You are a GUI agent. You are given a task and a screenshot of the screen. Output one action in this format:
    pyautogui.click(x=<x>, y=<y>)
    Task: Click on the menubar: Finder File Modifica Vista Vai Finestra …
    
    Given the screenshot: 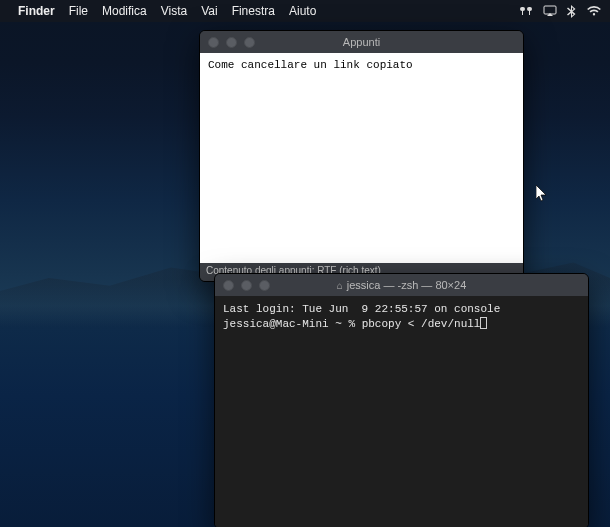 What is the action you would take?
    pyautogui.click(x=305, y=11)
    